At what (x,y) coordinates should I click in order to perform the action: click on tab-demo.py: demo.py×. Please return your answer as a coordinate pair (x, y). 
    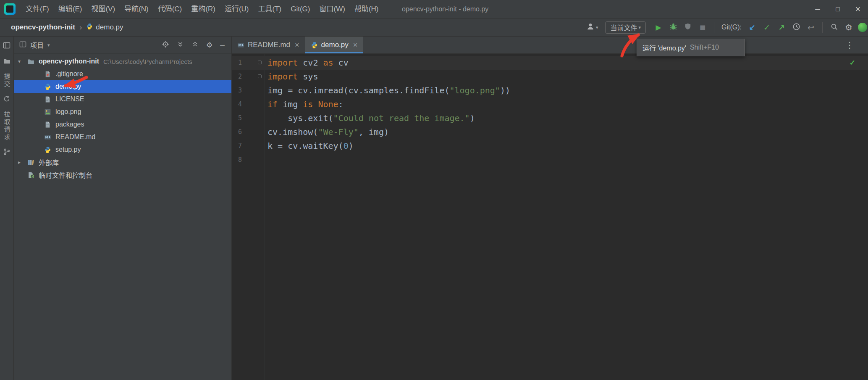
    Looking at the image, I should click on (334, 45).